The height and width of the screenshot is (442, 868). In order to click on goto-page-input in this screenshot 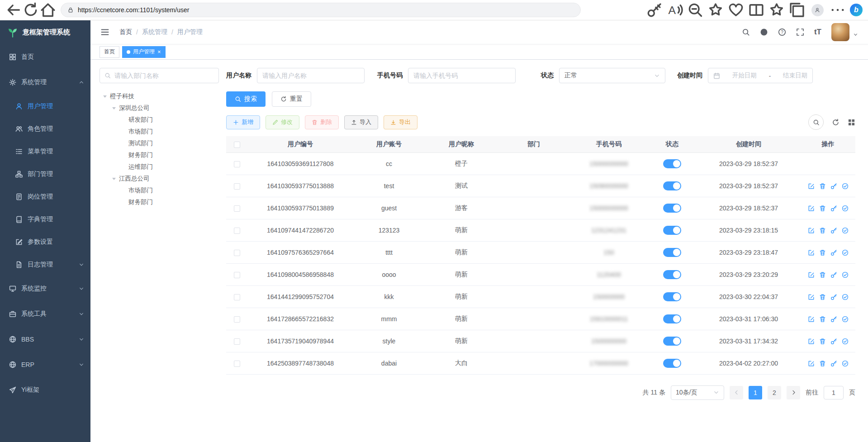, I will do `click(834, 393)`.